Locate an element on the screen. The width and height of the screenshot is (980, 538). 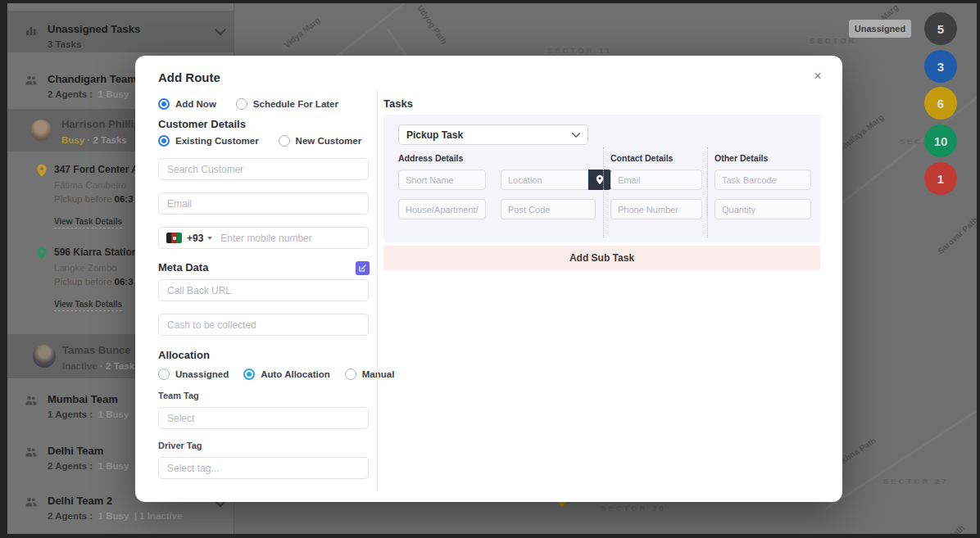
radio-new-customer is located at coordinates (284, 141).